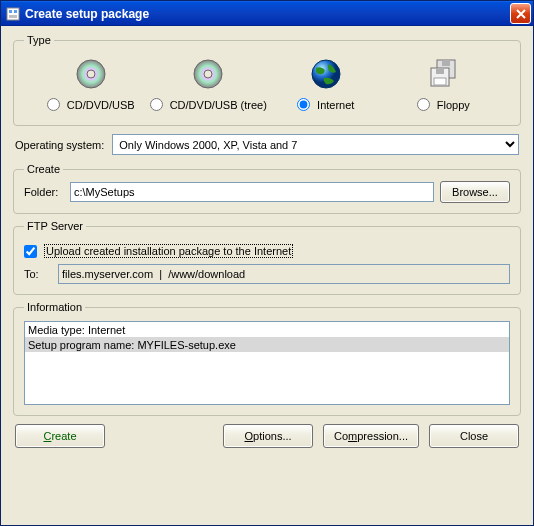 Image resolution: width=534 pixels, height=526 pixels. What do you see at coordinates (168, 251) in the screenshot?
I see `upload-checkbox-label: Upload created installation package to t…` at bounding box center [168, 251].